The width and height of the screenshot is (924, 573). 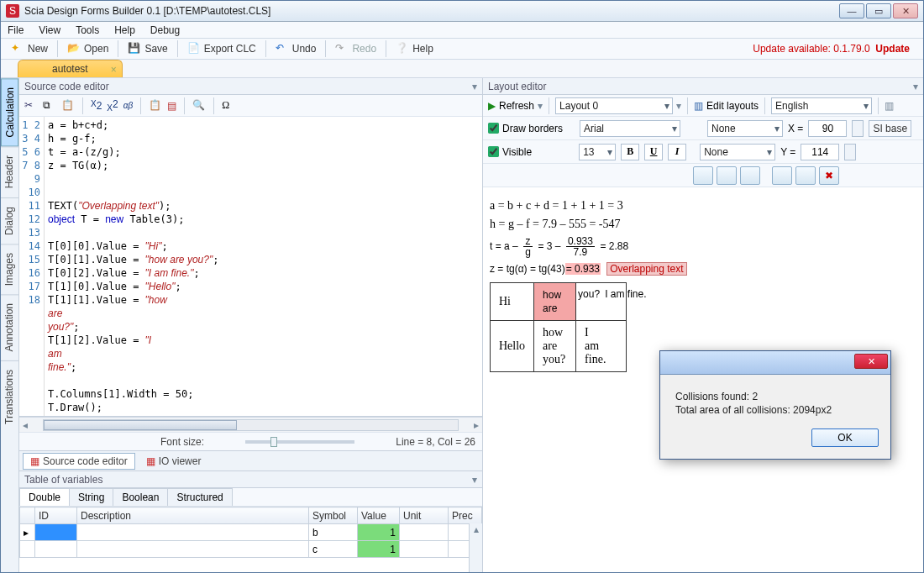 I want to click on tov-tab-structured: Structured, so click(x=200, y=497).